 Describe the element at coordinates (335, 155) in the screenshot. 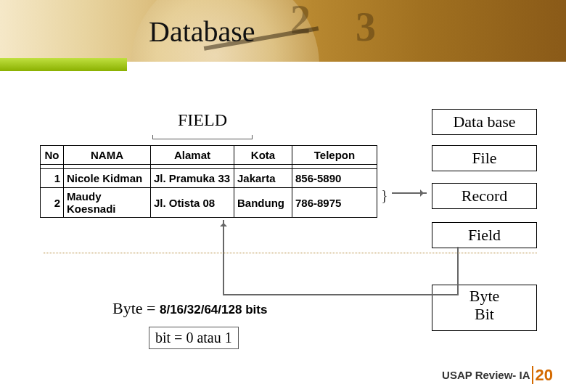

I see `col-telepon: Telepon` at that location.